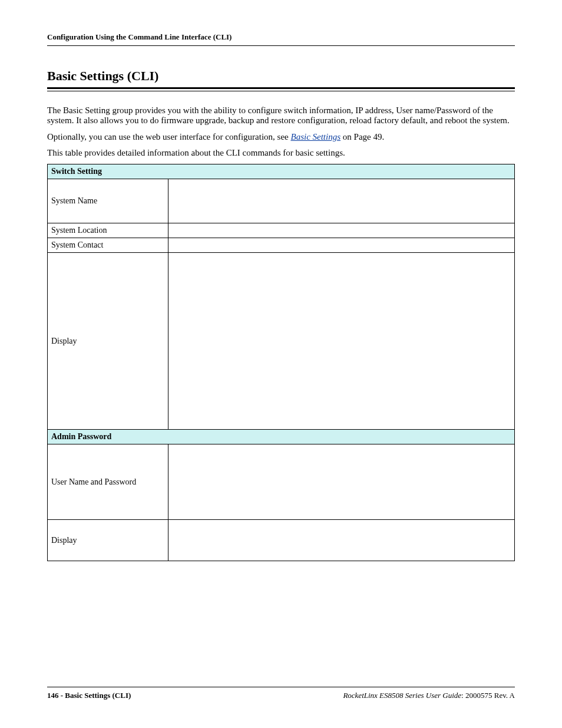 This screenshot has height=728, width=562. What do you see at coordinates (282, 245) in the screenshot?
I see `table-row: System Contact` at bounding box center [282, 245].